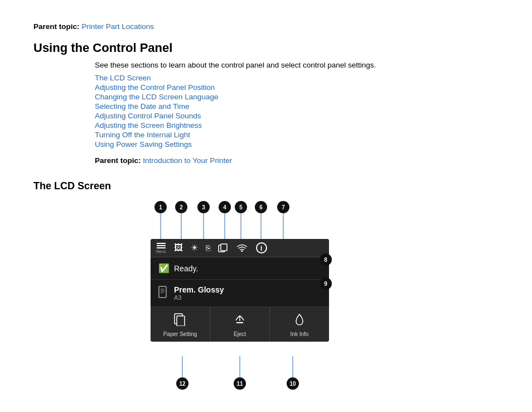 Image resolution: width=532 pixels, height=412 pixels. Describe the element at coordinates (225, 207) in the screenshot. I see `callout-4: 4` at that location.